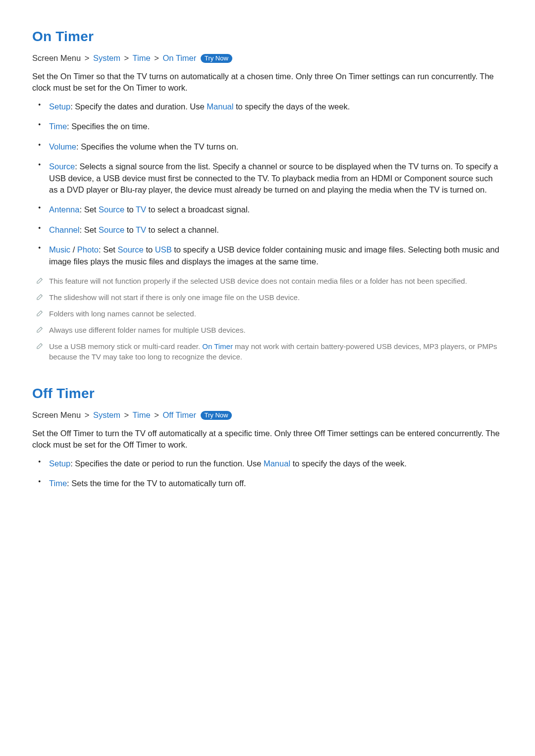 The height and width of the screenshot is (756, 535). I want to click on keyword-channel: Channel, so click(64, 230).